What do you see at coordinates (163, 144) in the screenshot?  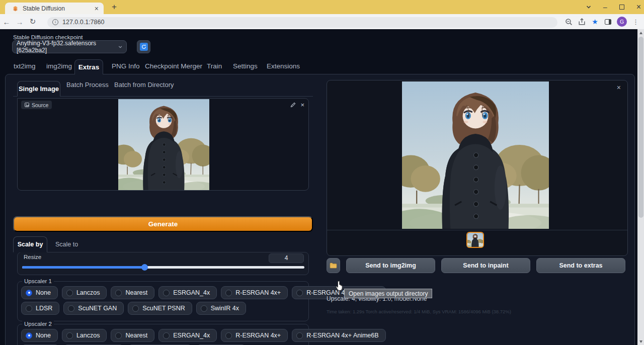 I see `source-image-dropzone: Source ×` at bounding box center [163, 144].